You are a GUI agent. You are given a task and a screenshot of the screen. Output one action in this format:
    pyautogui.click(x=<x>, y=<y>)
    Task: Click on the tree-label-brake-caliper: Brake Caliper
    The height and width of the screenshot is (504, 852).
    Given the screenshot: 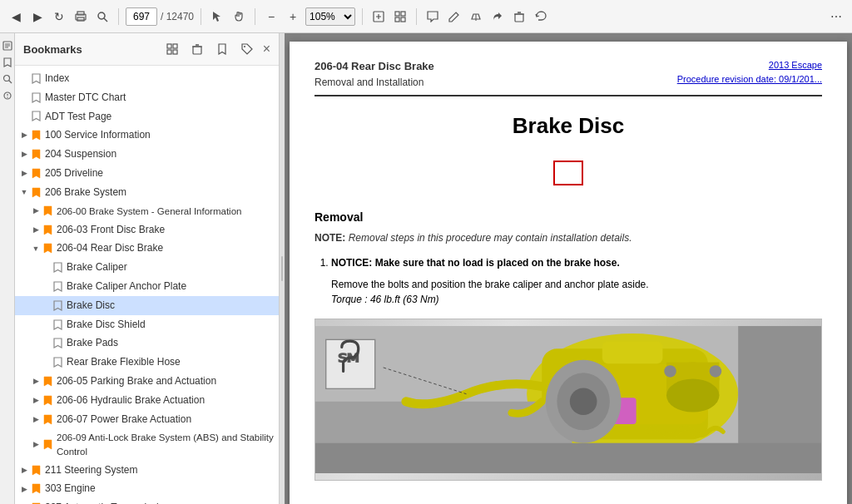 What is the action you would take?
    pyautogui.click(x=171, y=268)
    